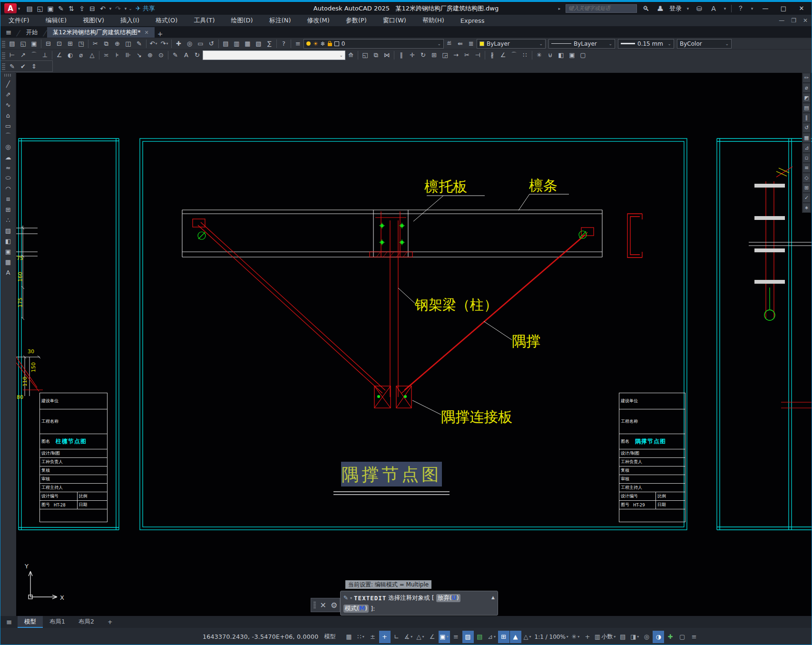 Image resolution: width=812 pixels, height=645 pixels. Describe the element at coordinates (49, 44) in the screenshot. I see `print-icon: ⊟` at that location.